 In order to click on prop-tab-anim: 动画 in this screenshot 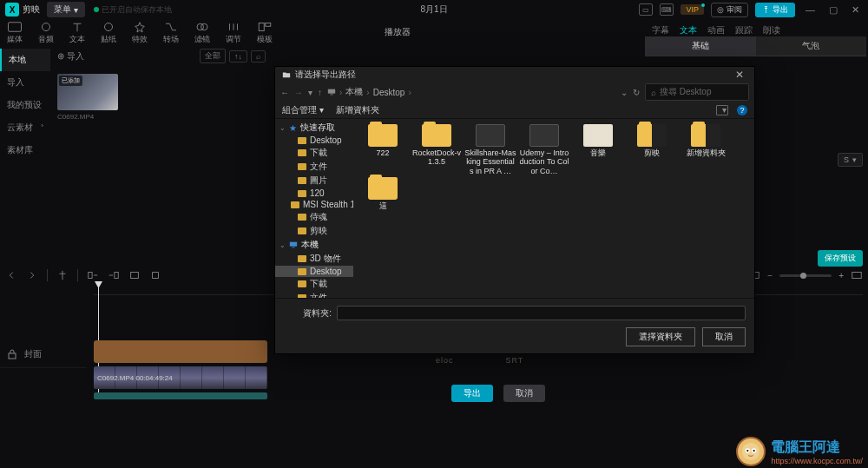, I will do `click(716, 30)`.